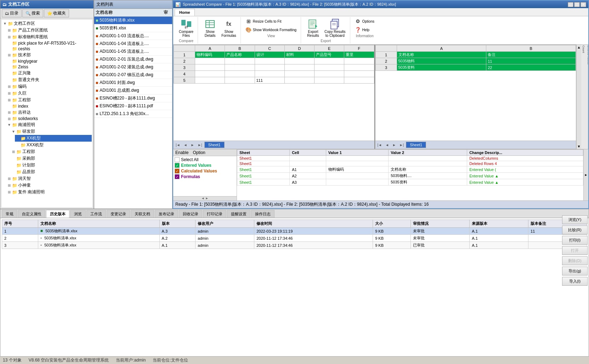 The width and height of the screenshot is (589, 364). I want to click on show-workbook-formatting-button: 🎨 Show Workbook Formatting, so click(271, 30).